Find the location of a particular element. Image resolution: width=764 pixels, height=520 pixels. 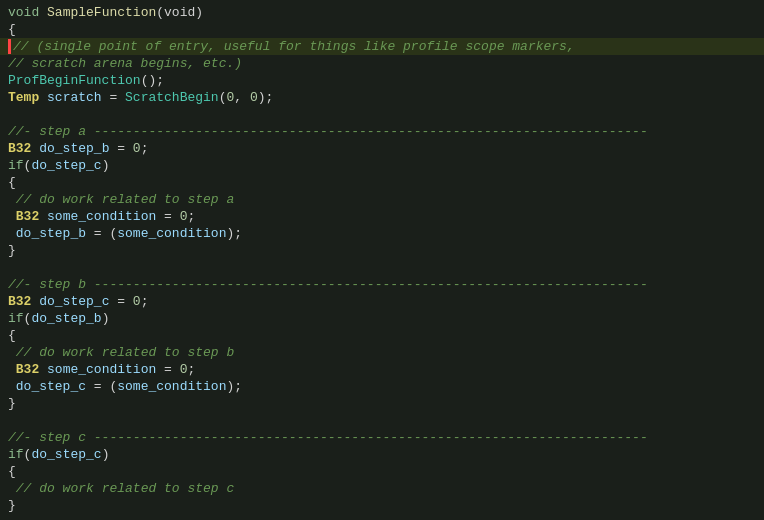

code-line: do_step_b = (some_condition); is located at coordinates (382, 234).